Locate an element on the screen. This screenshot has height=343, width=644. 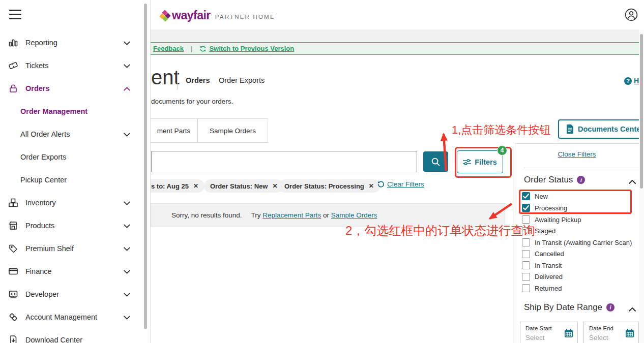
replacement-parts-link: Replacement Parts is located at coordinates (292, 215).